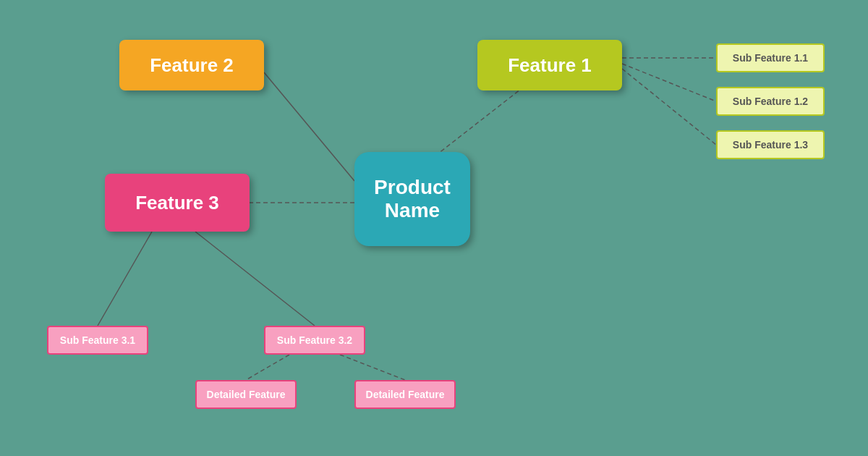  Describe the element at coordinates (550, 65) in the screenshot. I see `feature-1-node: Feature 1` at that location.